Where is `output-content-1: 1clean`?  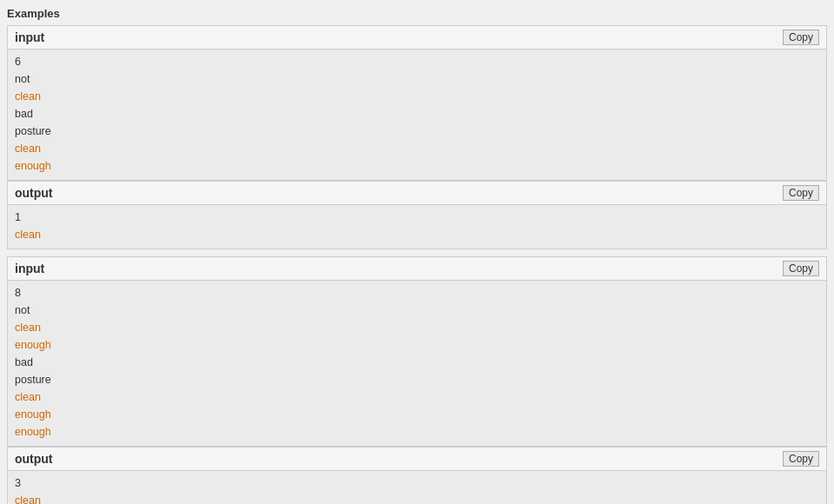 output-content-1: 1clean is located at coordinates (417, 227).